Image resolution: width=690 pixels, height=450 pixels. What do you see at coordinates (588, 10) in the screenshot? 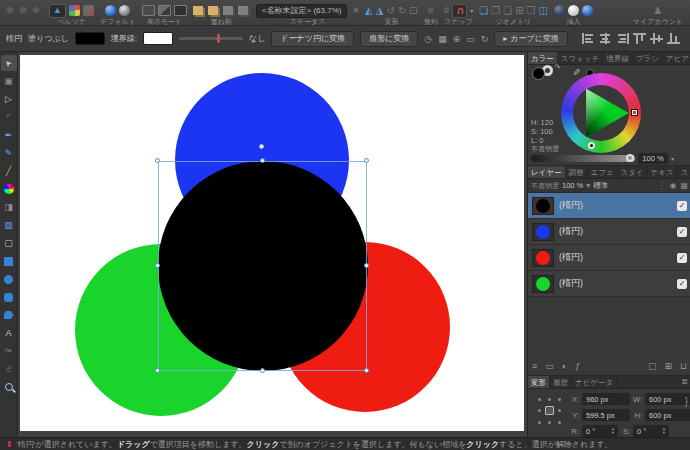
I see `insert-inside-button` at bounding box center [588, 10].